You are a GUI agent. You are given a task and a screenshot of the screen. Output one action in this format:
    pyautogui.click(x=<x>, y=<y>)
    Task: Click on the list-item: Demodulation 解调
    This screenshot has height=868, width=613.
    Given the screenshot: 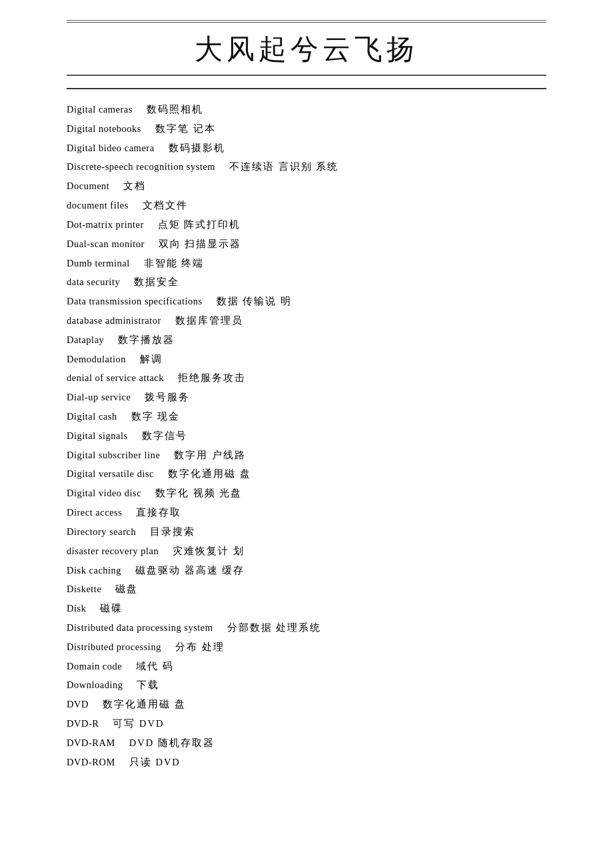 What is the action you would take?
    pyautogui.click(x=306, y=360)
    